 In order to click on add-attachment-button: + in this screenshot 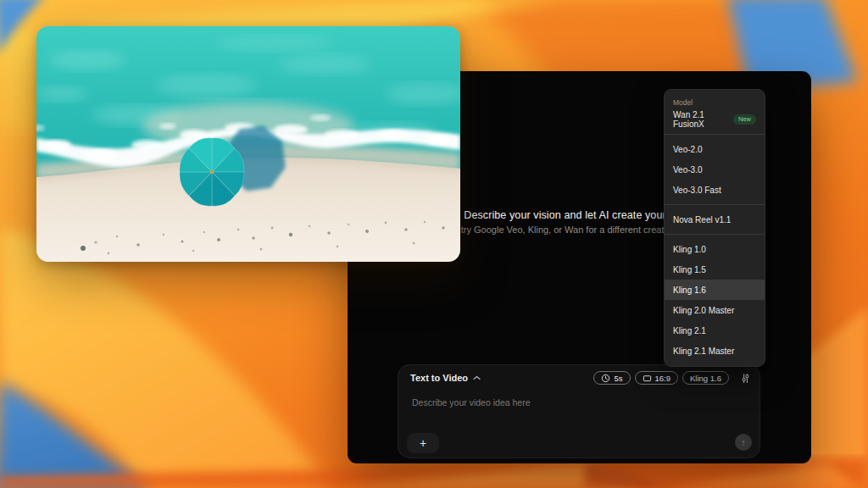, I will do `click(423, 443)`.